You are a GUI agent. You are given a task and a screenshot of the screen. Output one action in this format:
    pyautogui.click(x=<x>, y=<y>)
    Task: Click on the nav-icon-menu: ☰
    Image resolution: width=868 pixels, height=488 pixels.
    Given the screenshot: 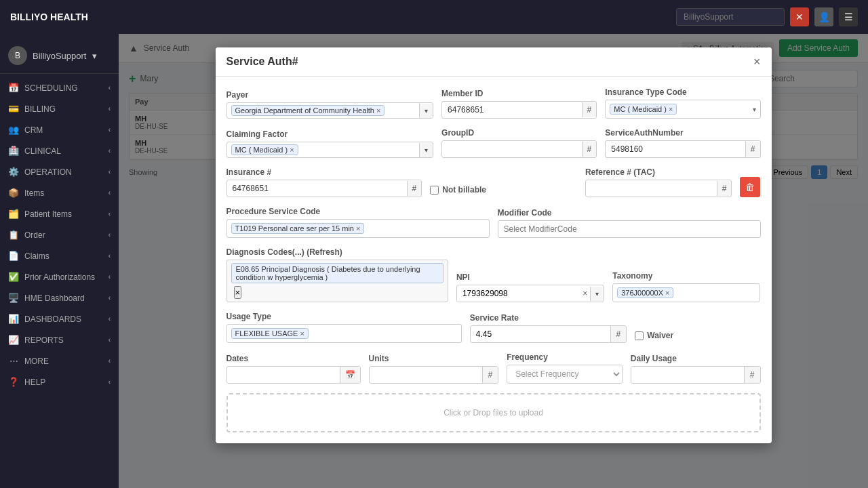 What is the action you would take?
    pyautogui.click(x=848, y=17)
    